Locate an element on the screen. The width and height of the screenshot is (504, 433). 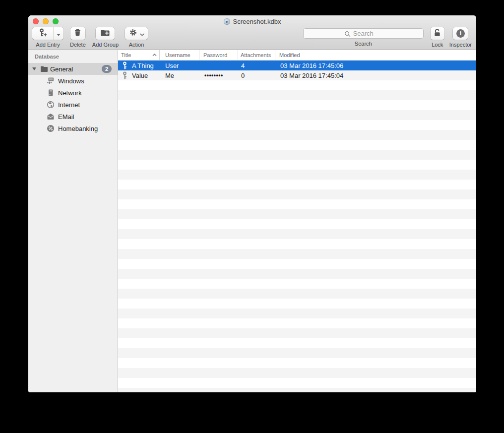
gear-icon is located at coordinates (133, 34).